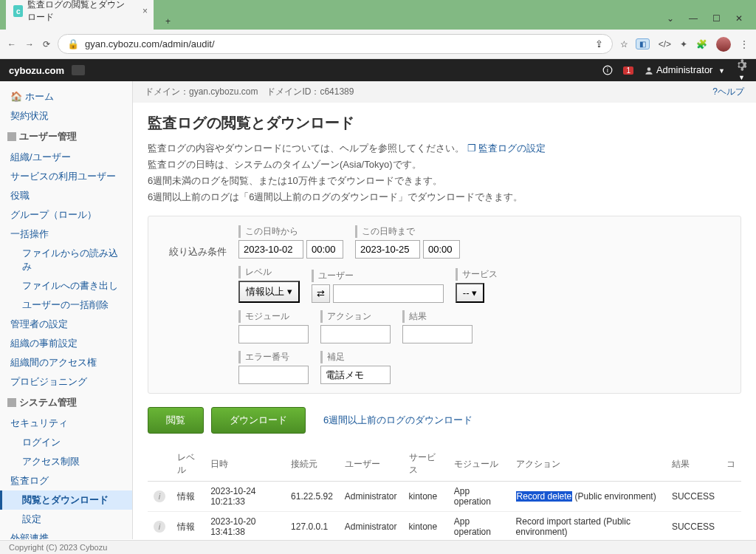 This screenshot has width=756, height=554. What do you see at coordinates (588, 464) in the screenshot?
I see `table-header: アクション` at bounding box center [588, 464].